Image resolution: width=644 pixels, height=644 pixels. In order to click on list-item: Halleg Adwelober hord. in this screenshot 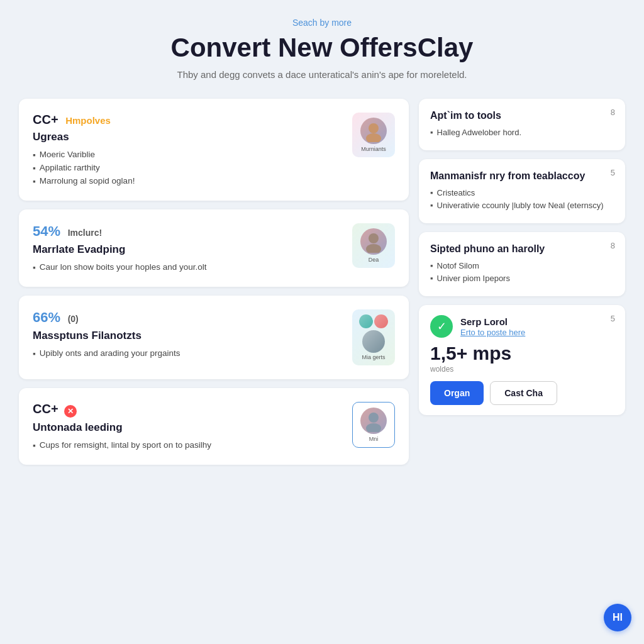, I will do `click(522, 132)`.